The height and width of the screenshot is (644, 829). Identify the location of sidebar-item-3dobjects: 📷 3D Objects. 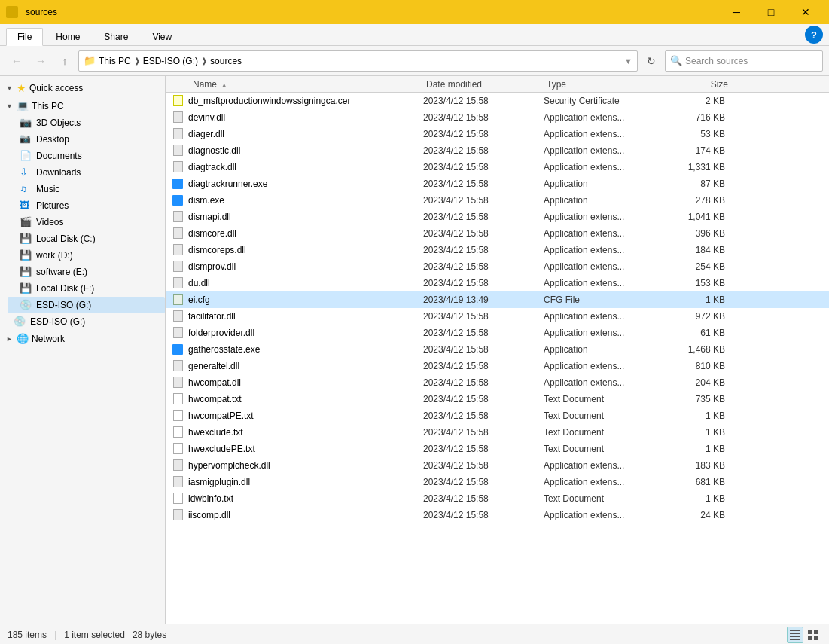
(86, 123).